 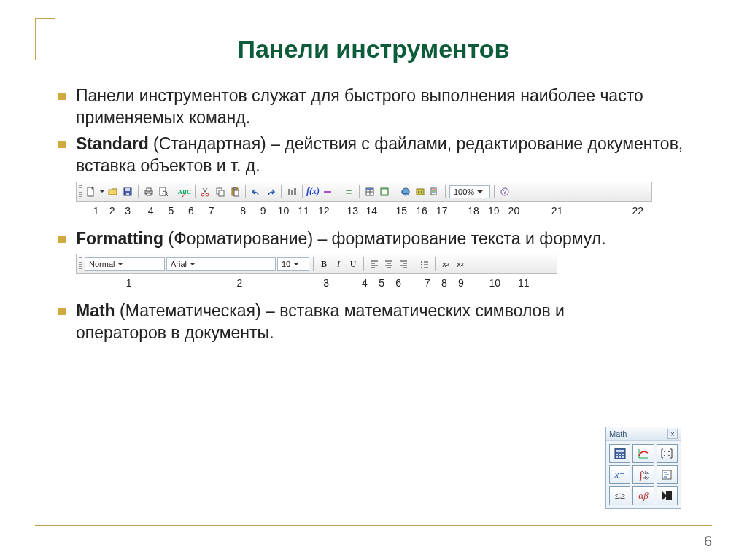 I want to click on print-preview-icon, so click(x=163, y=192).